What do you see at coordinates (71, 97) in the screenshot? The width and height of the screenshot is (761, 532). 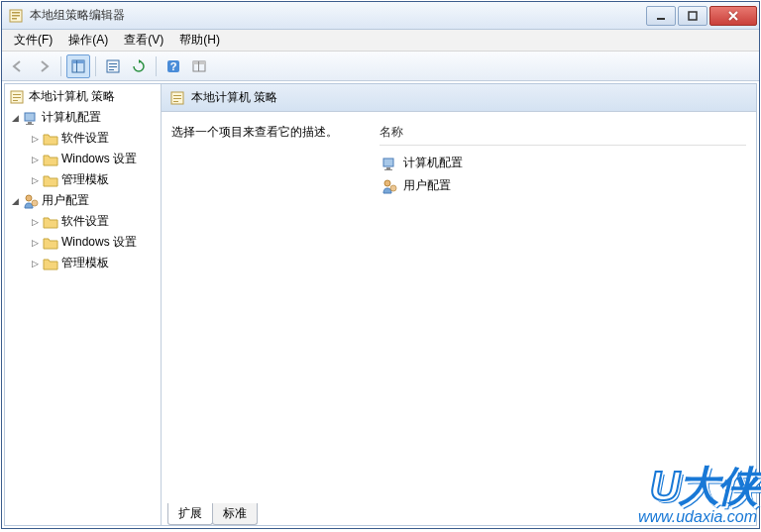 I see `tree-root-label: 本地计算机 策略` at bounding box center [71, 97].